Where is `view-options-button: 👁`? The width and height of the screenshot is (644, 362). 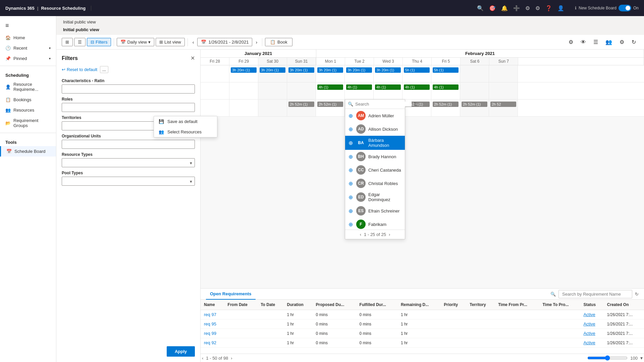 view-options-button: 👁 is located at coordinates (583, 42).